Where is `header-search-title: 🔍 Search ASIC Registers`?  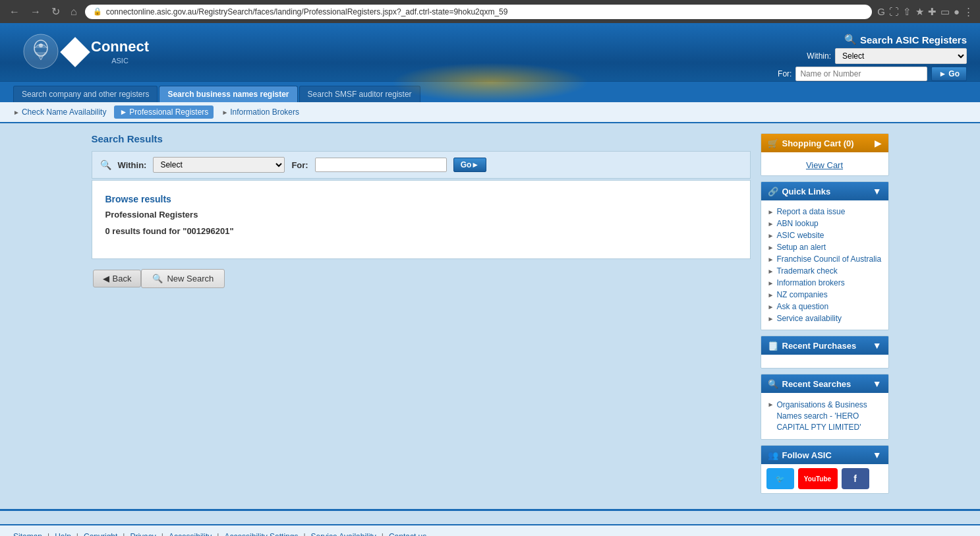 header-search-title: 🔍 Search ASIC Registers is located at coordinates (906, 40).